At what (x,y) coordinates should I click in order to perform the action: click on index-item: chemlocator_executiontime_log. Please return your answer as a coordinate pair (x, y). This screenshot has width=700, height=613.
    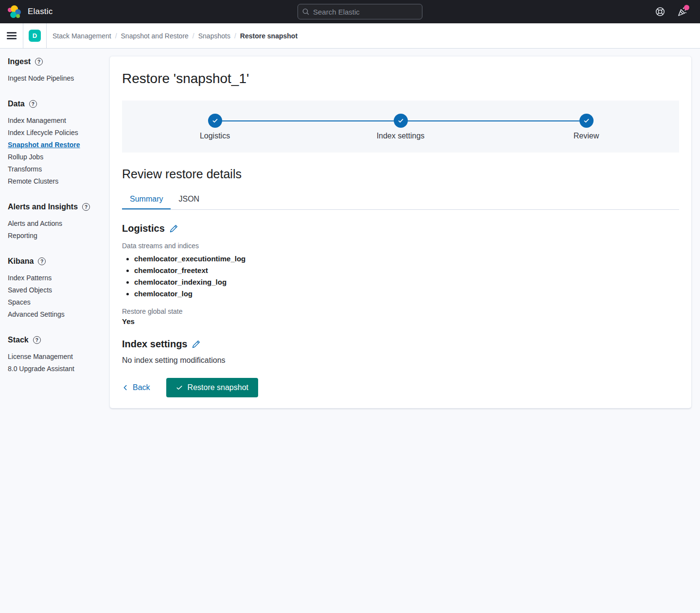
    Looking at the image, I should click on (406, 259).